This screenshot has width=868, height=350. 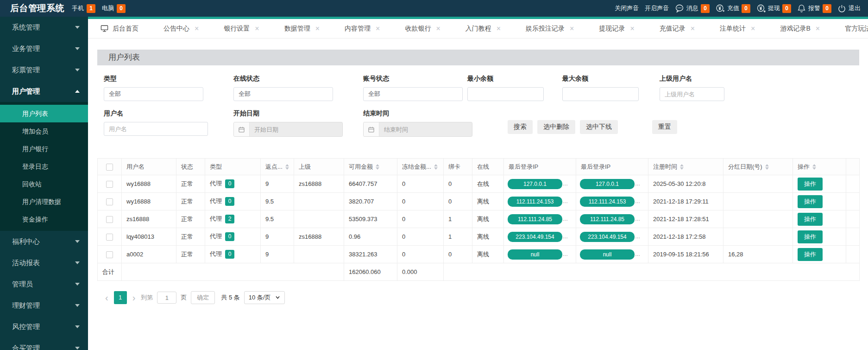 What do you see at coordinates (733, 8) in the screenshot?
I see `counter-label: 充值` at bounding box center [733, 8].